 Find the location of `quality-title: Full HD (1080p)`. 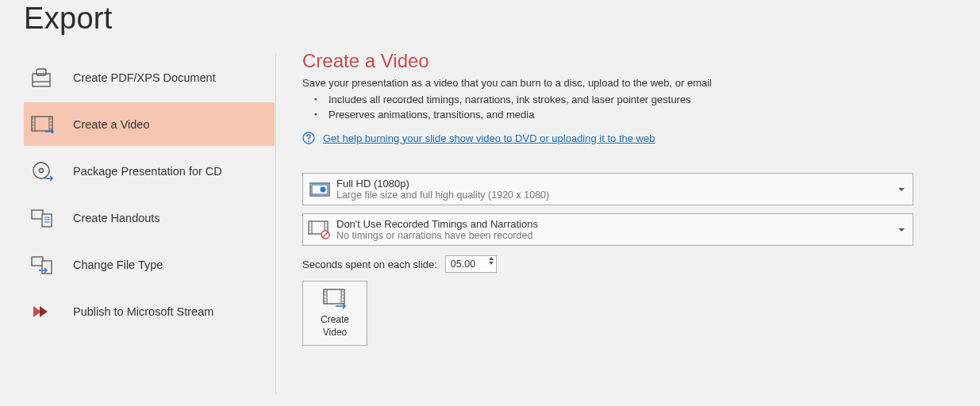

quality-title: Full HD (1080p) is located at coordinates (443, 184).